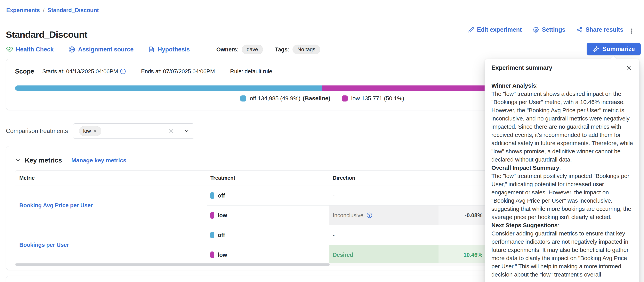 Image resolution: width=644 pixels, height=282 pixels. I want to click on share-results-button: Share results, so click(600, 30).